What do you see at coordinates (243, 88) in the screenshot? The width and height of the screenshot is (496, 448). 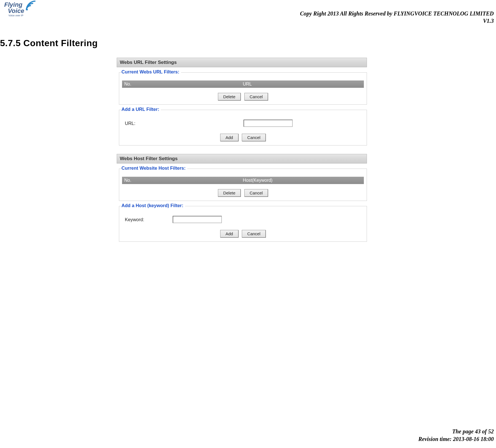 I see `current-url-filters-fieldset: Current Webs URL Filters: No. URL Delete…` at bounding box center [243, 88].